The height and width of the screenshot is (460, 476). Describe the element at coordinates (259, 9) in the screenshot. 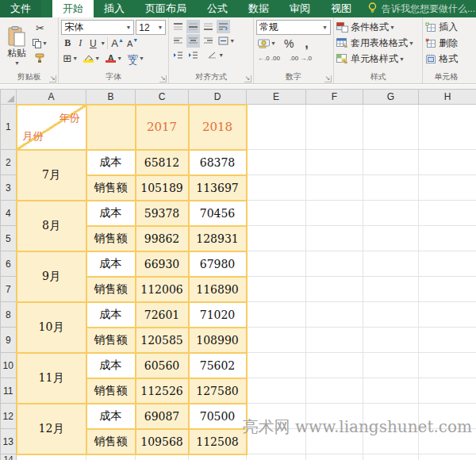

I see `tab-data: 数据` at that location.